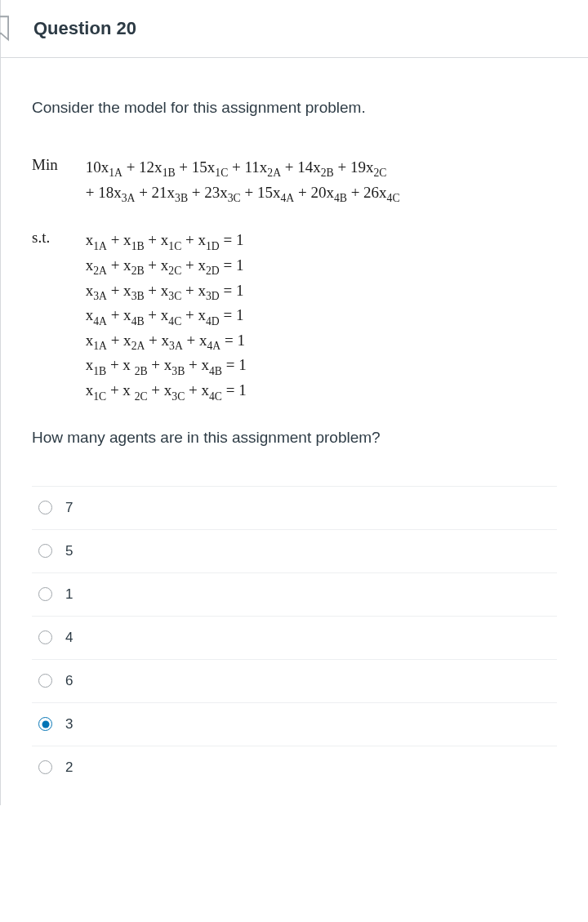  Describe the element at coordinates (69, 508) in the screenshot. I see `answer-option-label: 7` at that location.